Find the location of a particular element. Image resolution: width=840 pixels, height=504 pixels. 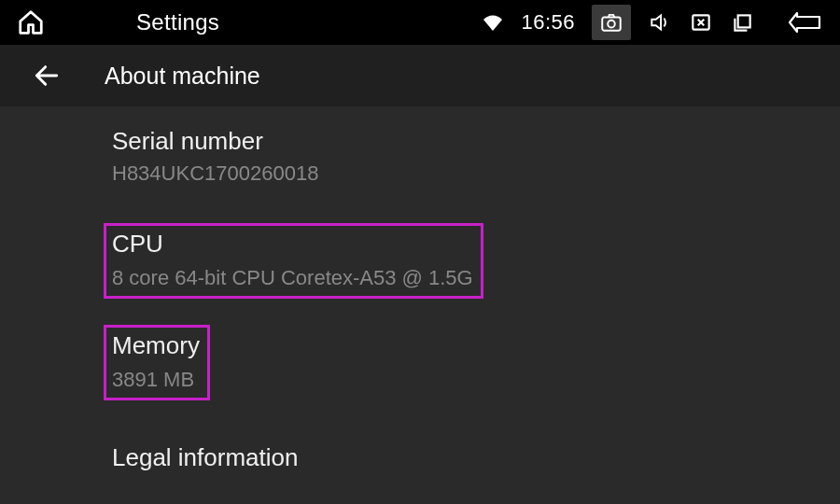

status-right: 16:56 is located at coordinates (652, 22).